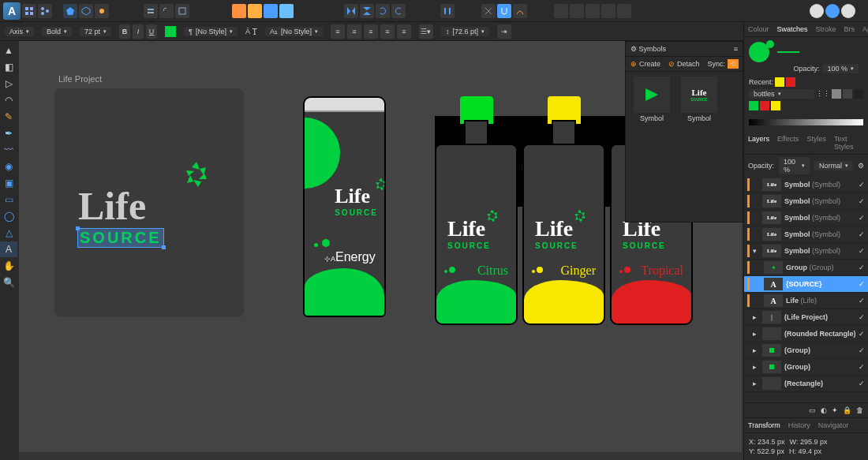 The width and height of the screenshot is (868, 460). Describe the element at coordinates (351, 11) in the screenshot. I see `tb-flip-h-icon` at that location.